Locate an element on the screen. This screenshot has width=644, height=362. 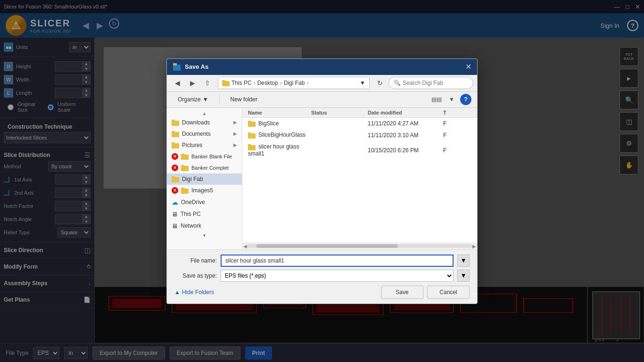
images5-label: Images5 is located at coordinates (202, 190).